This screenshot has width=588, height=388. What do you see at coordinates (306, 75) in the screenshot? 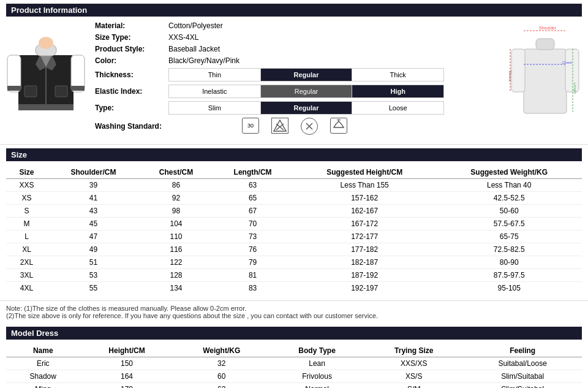
I see `thickness-selector: Thin Regular Thick` at bounding box center [306, 75].